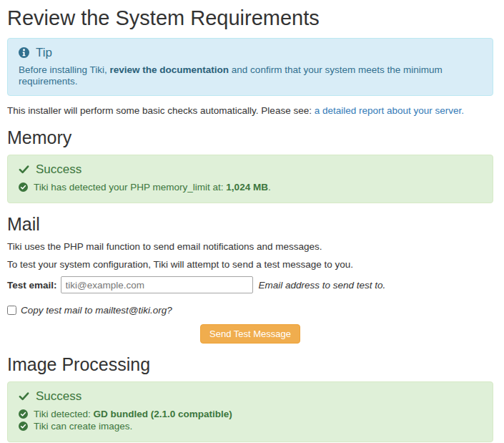 Image resolution: width=504 pixels, height=443 pixels. Describe the element at coordinates (64, 70) in the screenshot. I see `tip-text-before: Before installing Tiki,` at that location.